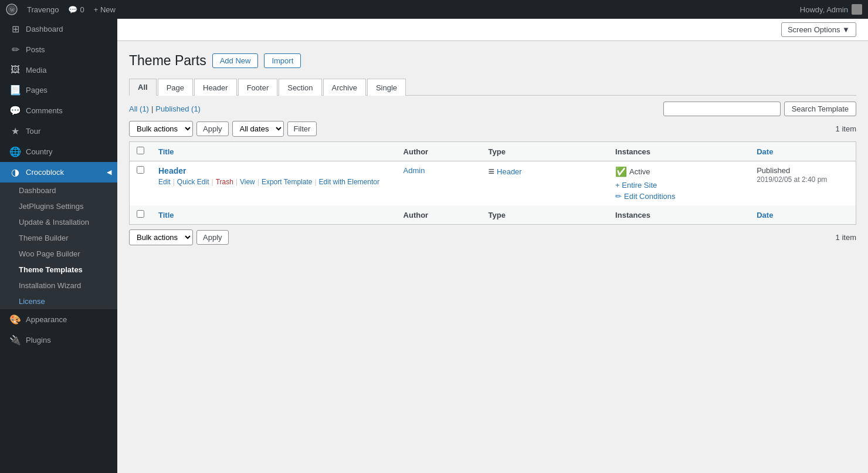 This screenshot has height=473, width=868. Describe the element at coordinates (175, 87) in the screenshot. I see `tab-page: Page` at that location.